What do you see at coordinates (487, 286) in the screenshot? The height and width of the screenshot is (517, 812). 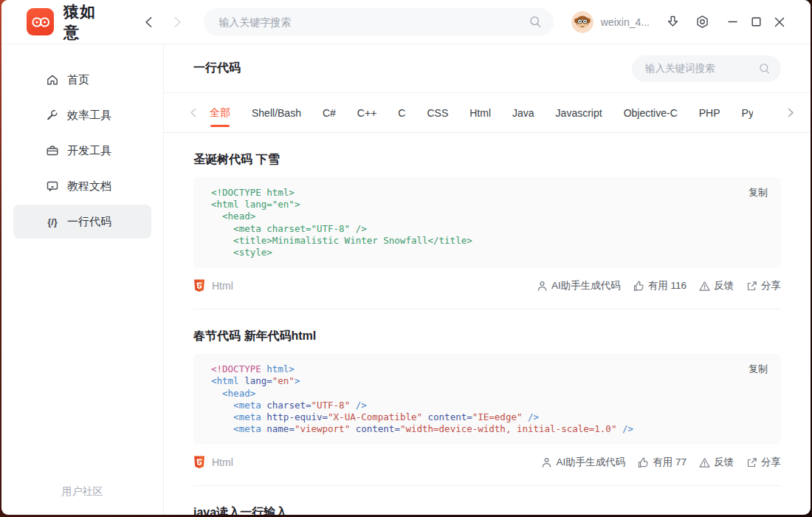 I see `snippet-footer: Html AI助手生成代码 有用 116` at bounding box center [487, 286].